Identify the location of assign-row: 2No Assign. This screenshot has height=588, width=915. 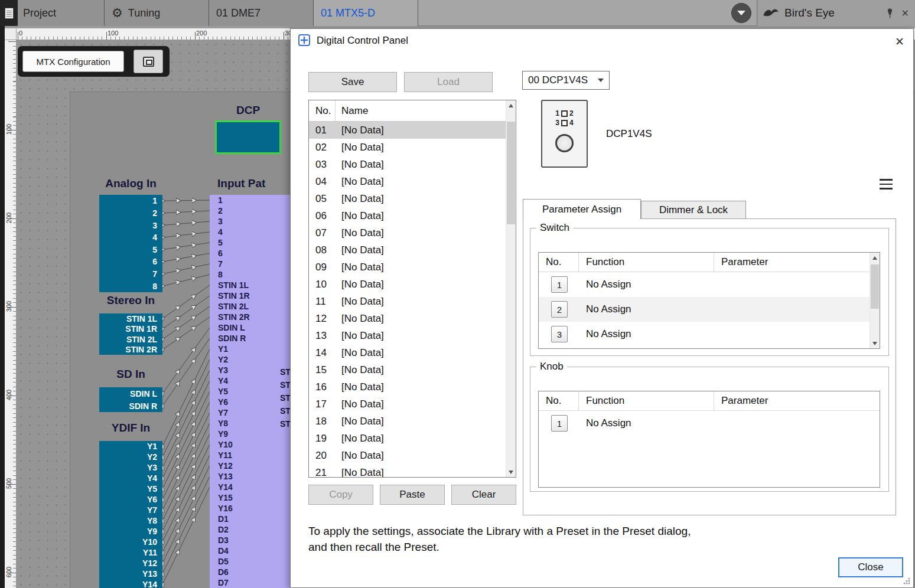
(704, 309).